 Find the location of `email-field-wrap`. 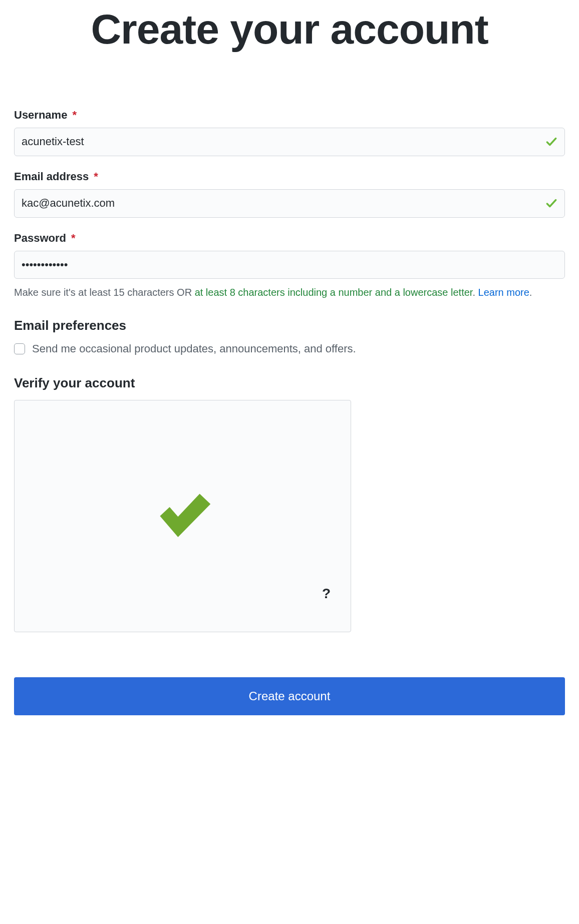

email-field-wrap is located at coordinates (290, 203).